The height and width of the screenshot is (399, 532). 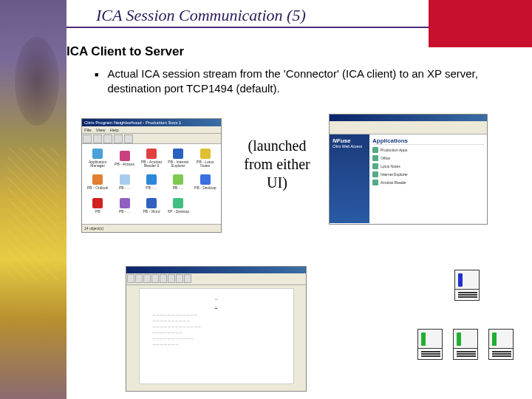 I want to click on pn-statusbar: 14 object(s), so click(x=151, y=228).